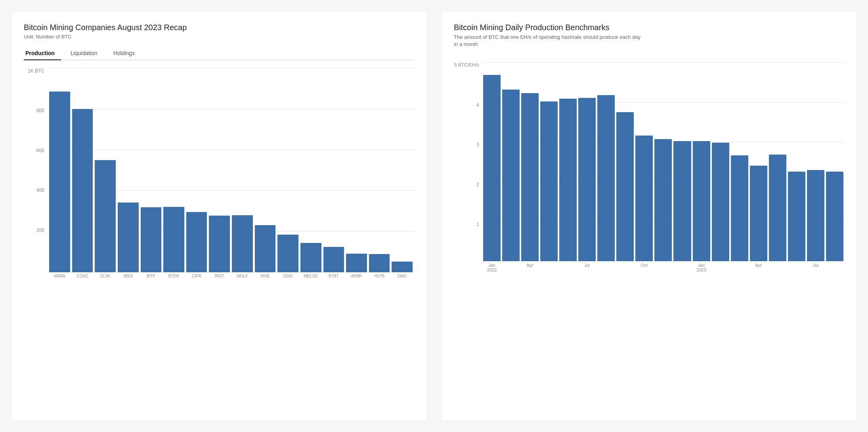 This screenshot has width=868, height=432. Describe the element at coordinates (357, 276) in the screenshot. I see `x-axis-label: ARBK` at that location.